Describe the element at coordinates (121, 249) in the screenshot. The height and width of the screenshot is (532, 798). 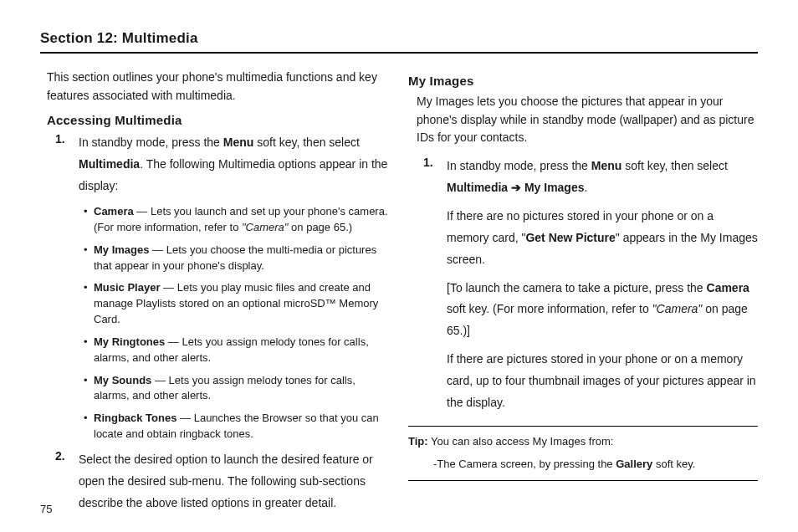
I see `bullet-label: My Images` at that location.